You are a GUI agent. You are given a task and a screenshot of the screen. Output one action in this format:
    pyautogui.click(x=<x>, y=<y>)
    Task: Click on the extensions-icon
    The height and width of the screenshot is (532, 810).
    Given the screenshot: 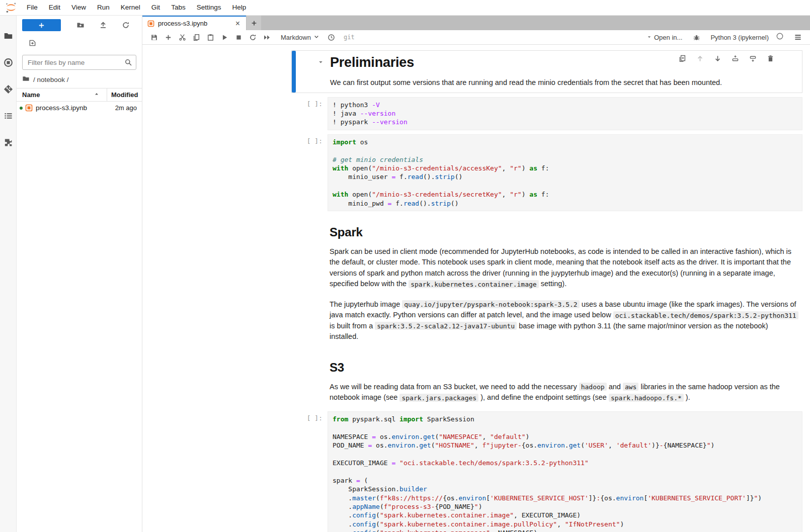 What is the action you would take?
    pyautogui.click(x=8, y=143)
    